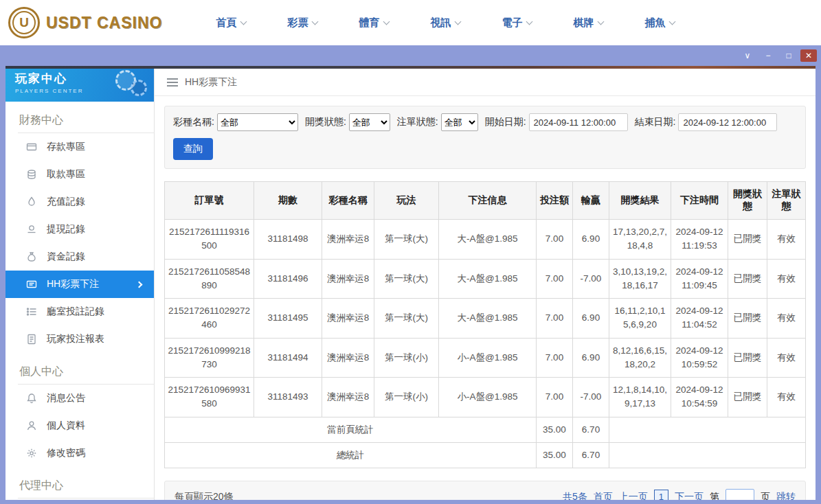 This screenshot has height=504, width=821. I want to click on order-status-select: 全部, so click(460, 122).